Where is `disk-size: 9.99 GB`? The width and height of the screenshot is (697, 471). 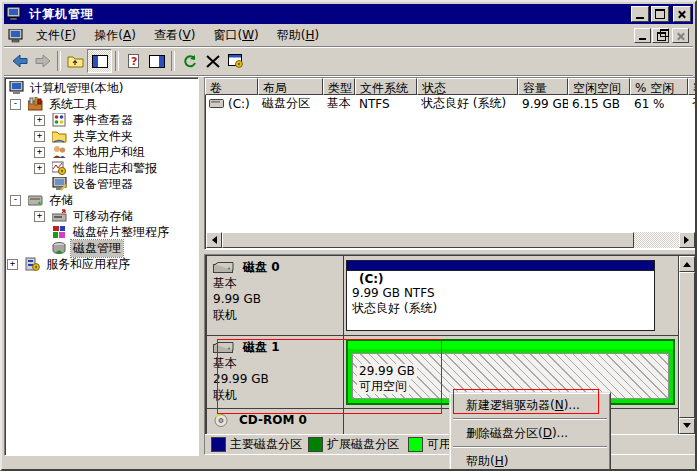
disk-size: 9.99 GB is located at coordinates (276, 299).